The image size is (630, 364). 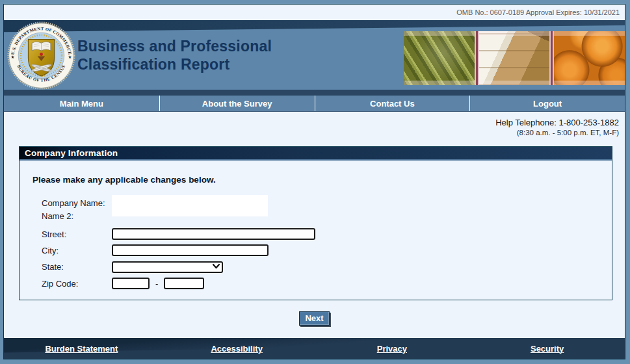 What do you see at coordinates (77, 266) in the screenshot?
I see `state-label: State:` at bounding box center [77, 266].